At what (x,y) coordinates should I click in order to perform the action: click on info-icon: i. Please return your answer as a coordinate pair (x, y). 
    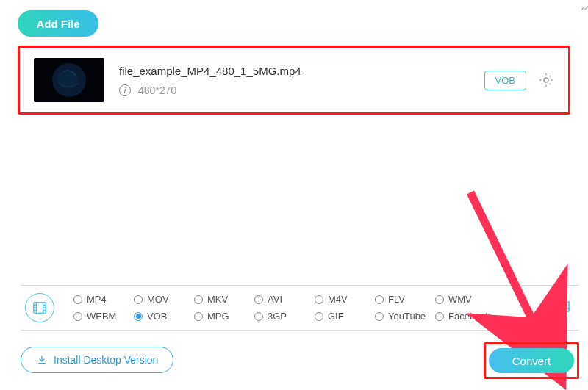
    Looking at the image, I should click on (125, 90).